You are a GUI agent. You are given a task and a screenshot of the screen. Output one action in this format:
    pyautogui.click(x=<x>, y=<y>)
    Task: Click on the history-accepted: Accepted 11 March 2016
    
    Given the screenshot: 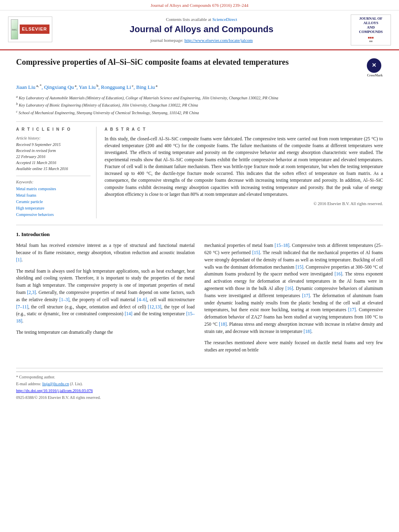 What is the action you would take?
    pyautogui.click(x=53, y=163)
    